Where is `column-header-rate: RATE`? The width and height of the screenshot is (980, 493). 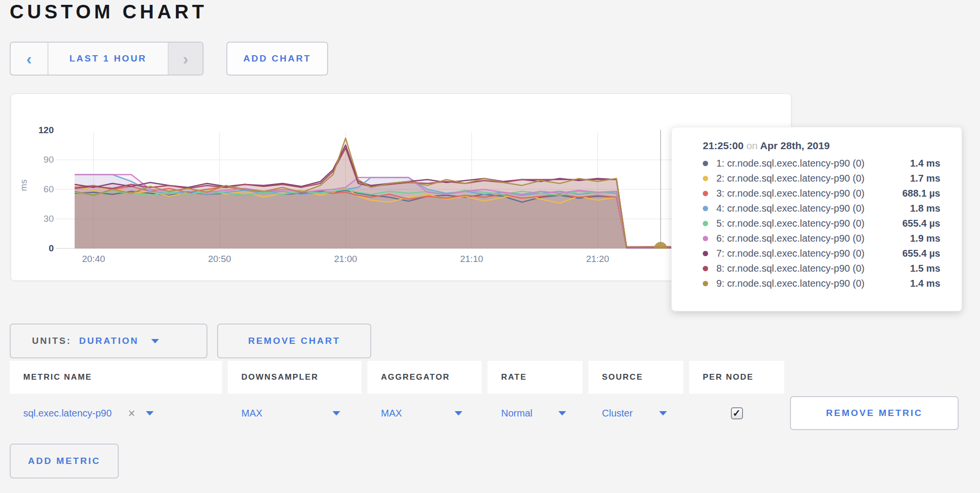
column-header-rate: RATE is located at coordinates (535, 377).